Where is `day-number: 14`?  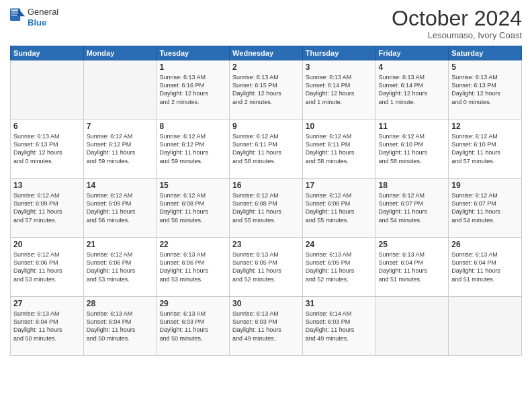
day-number: 14 is located at coordinates (120, 185).